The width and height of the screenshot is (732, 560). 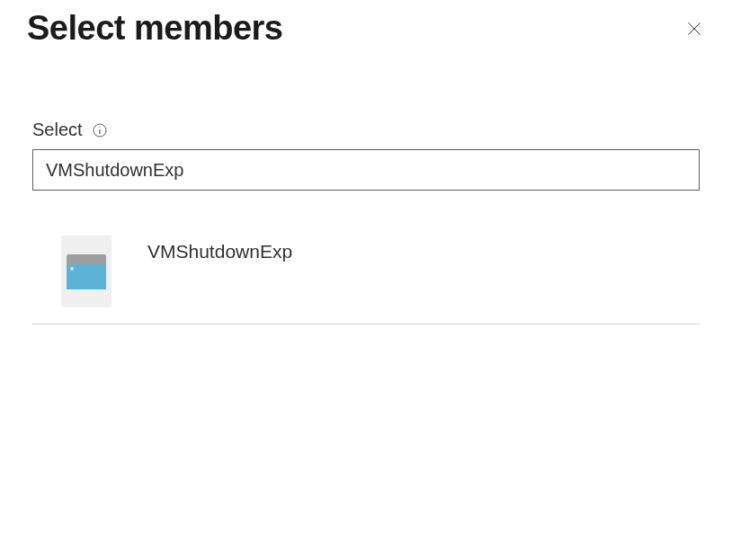 I want to click on result-icon-container, so click(x=86, y=271).